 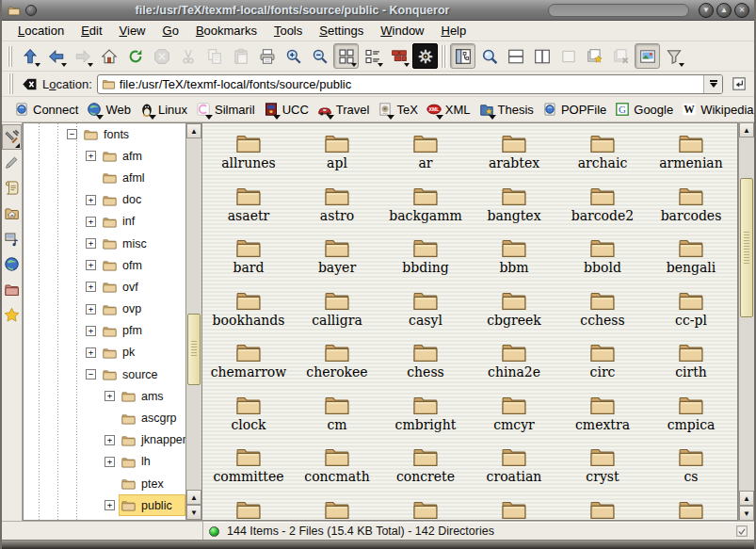 What do you see at coordinates (603, 414) in the screenshot?
I see `folder-cmextra: cmextra` at bounding box center [603, 414].